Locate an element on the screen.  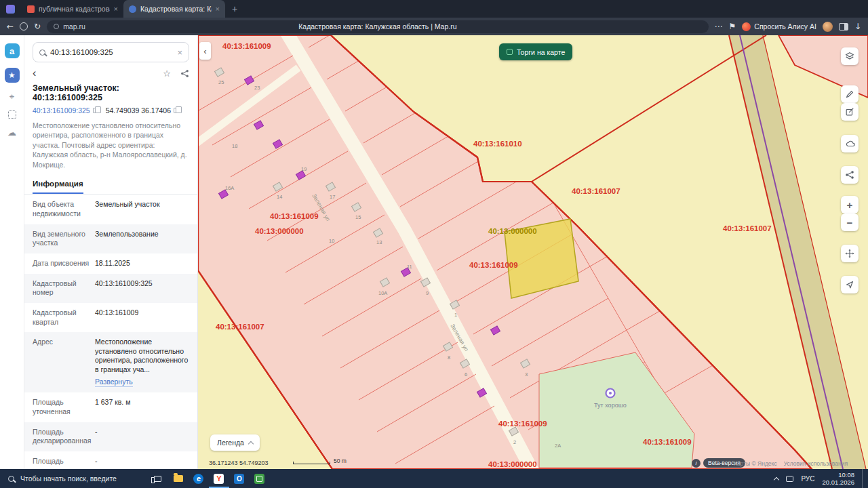
zoom-in-button: + is located at coordinates (850, 205).